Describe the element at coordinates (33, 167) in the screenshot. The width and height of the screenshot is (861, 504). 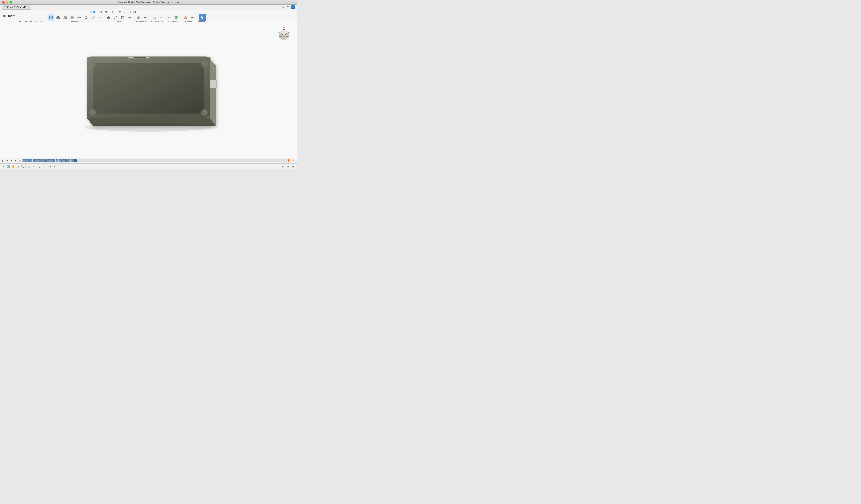
I see `view-more-button: ▾` at that location.